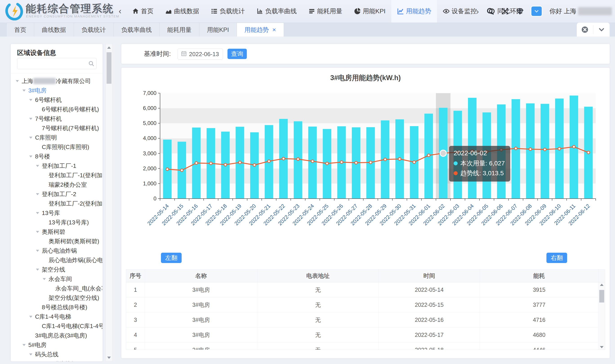 This screenshot has height=364, width=615. What do you see at coordinates (56, 213) in the screenshot?
I see `tree-node-15: 13号库` at bounding box center [56, 213].